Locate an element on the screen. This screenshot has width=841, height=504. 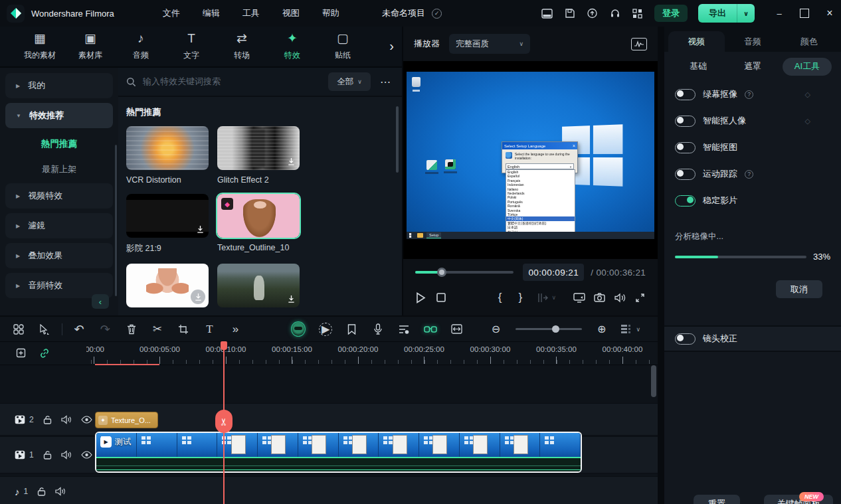
filter-all-dropdown: 全部 ∨ is located at coordinates (349, 82).